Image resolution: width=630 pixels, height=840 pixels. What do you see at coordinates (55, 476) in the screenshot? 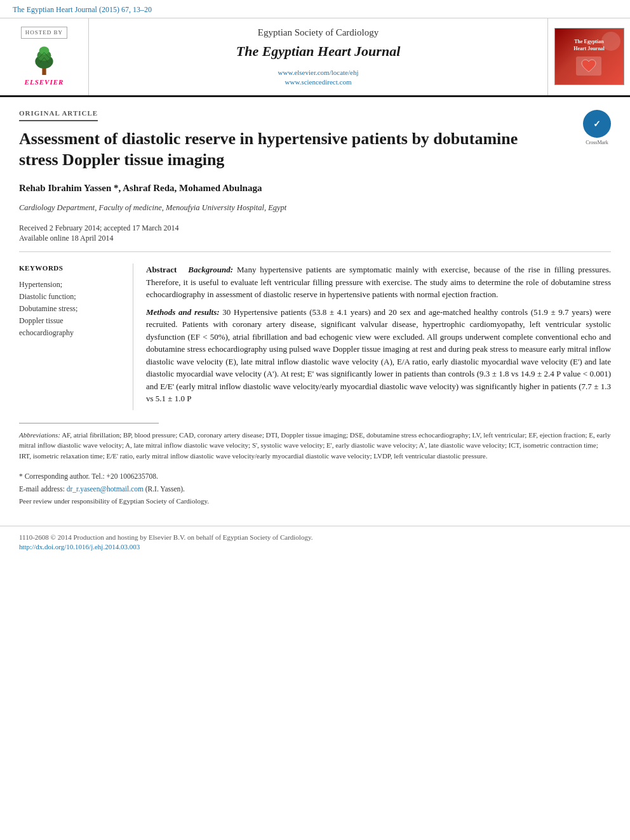
I see `corresponding-label: * Corresponding author.` at bounding box center [55, 476].